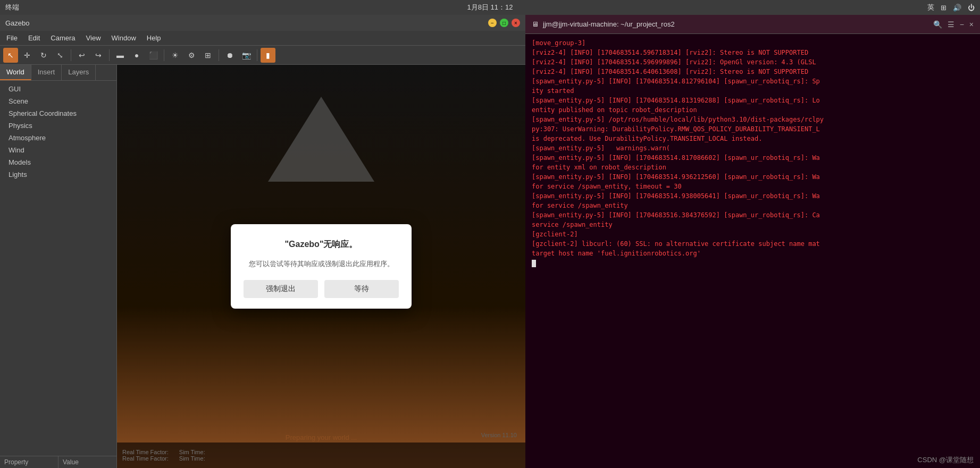  I want to click on tree-item-lights: Lights, so click(58, 174).